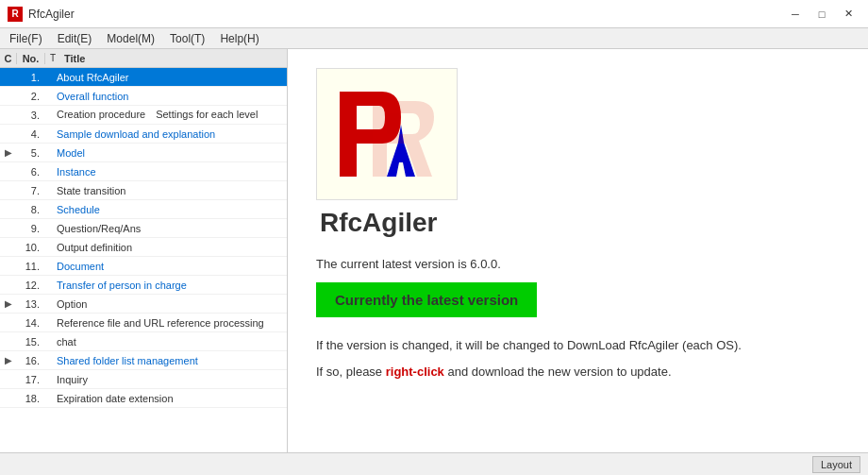  Describe the element at coordinates (31, 96) in the screenshot. I see `row-no: 2.` at that location.